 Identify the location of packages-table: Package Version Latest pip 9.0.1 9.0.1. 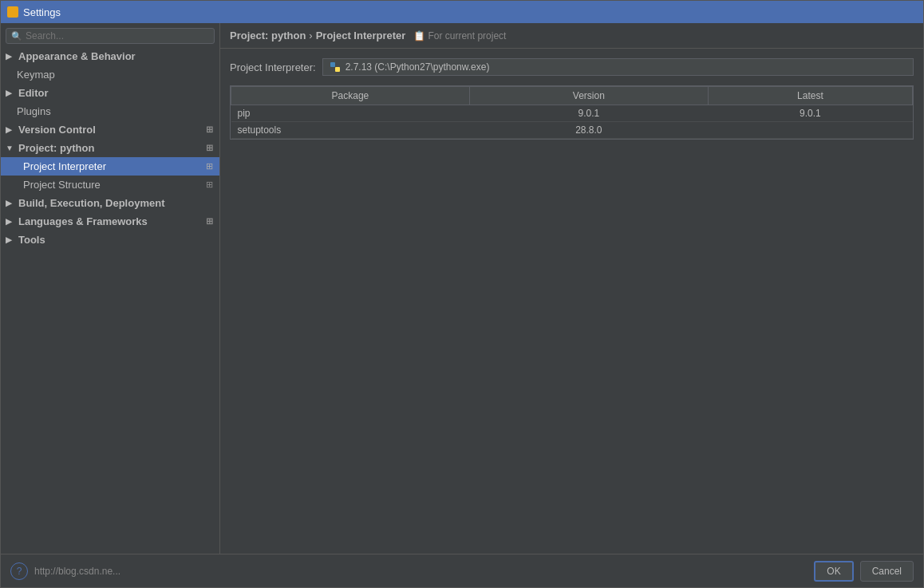
(571, 112).